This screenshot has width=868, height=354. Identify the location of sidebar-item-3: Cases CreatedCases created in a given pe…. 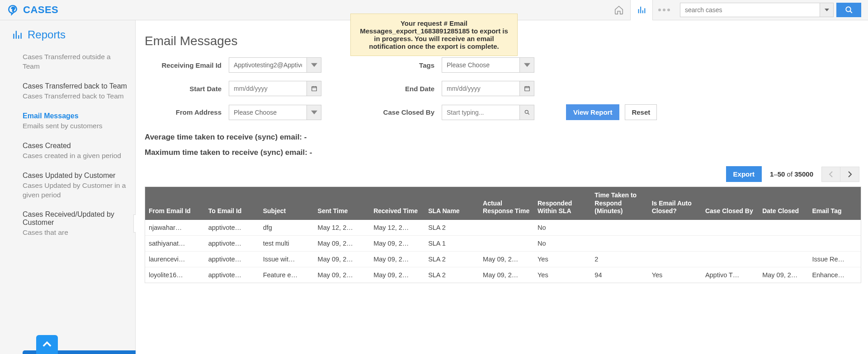
(75, 152).